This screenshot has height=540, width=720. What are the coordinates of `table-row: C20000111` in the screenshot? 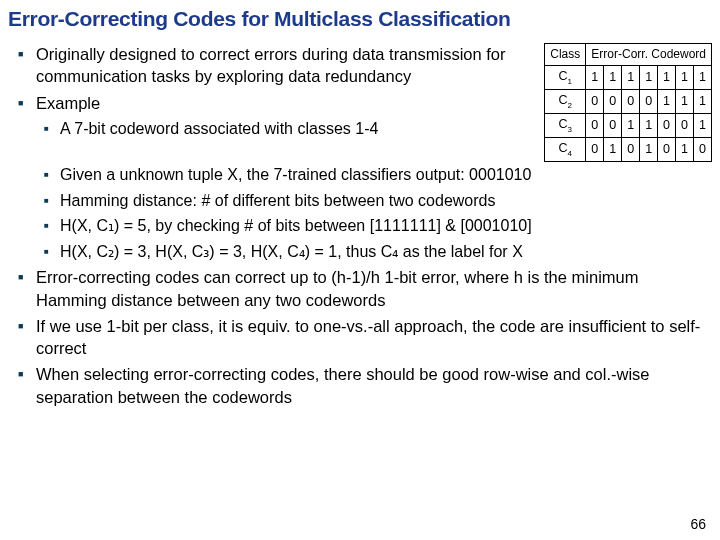 It's located at (628, 101).